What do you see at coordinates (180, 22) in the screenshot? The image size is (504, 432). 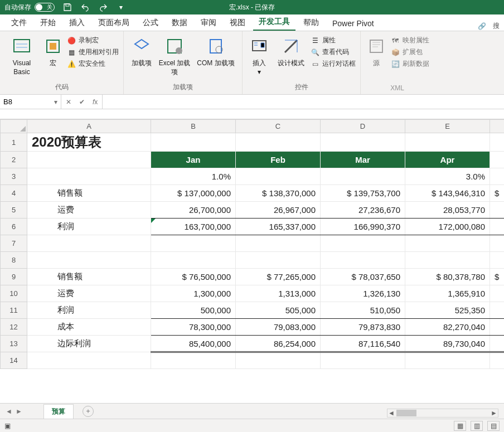 I see `tab-data: 数据` at bounding box center [180, 22].